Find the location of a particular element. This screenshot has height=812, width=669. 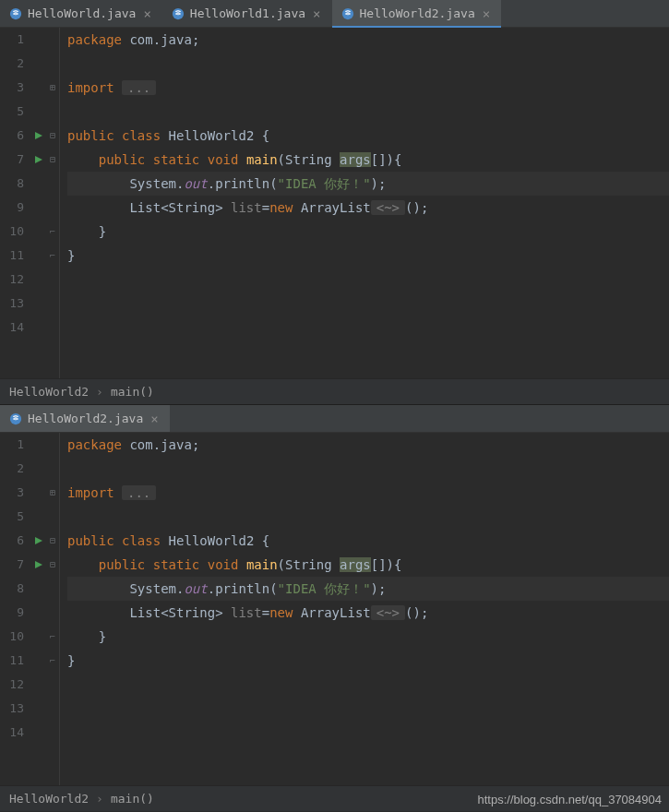

watermark-text: https://blog.csdn.net/qq_37084904 is located at coordinates (570, 799).